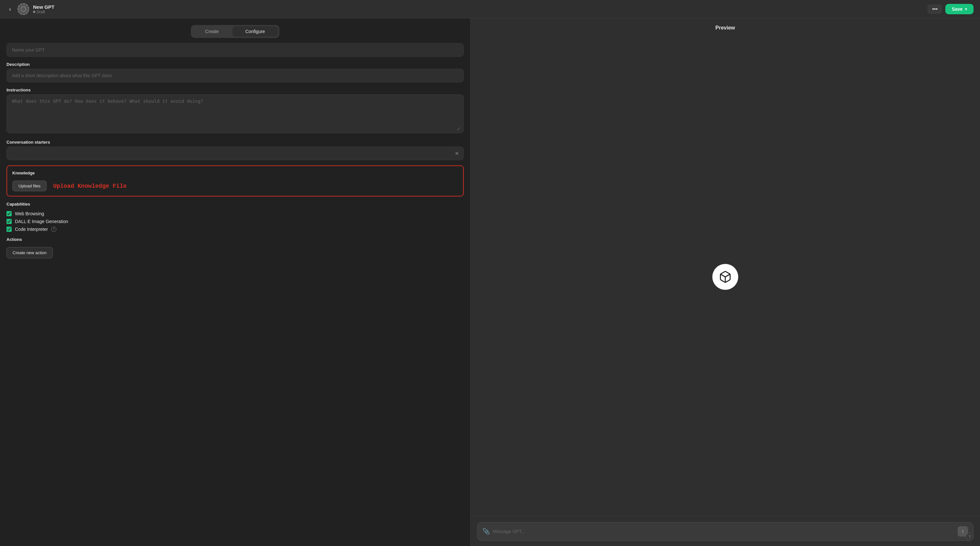 This screenshot has width=980, height=546. I want to click on description-section: Description, so click(235, 72).